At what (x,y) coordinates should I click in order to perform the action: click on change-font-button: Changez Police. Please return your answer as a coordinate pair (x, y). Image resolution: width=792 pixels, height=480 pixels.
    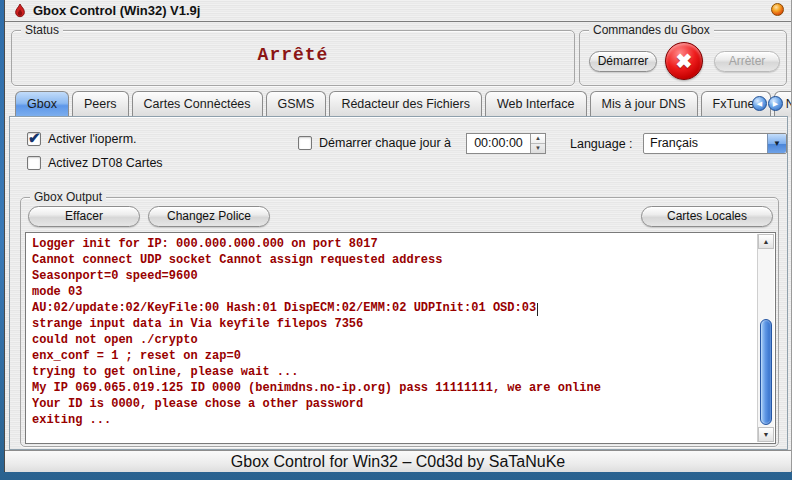
    Looking at the image, I should click on (209, 216).